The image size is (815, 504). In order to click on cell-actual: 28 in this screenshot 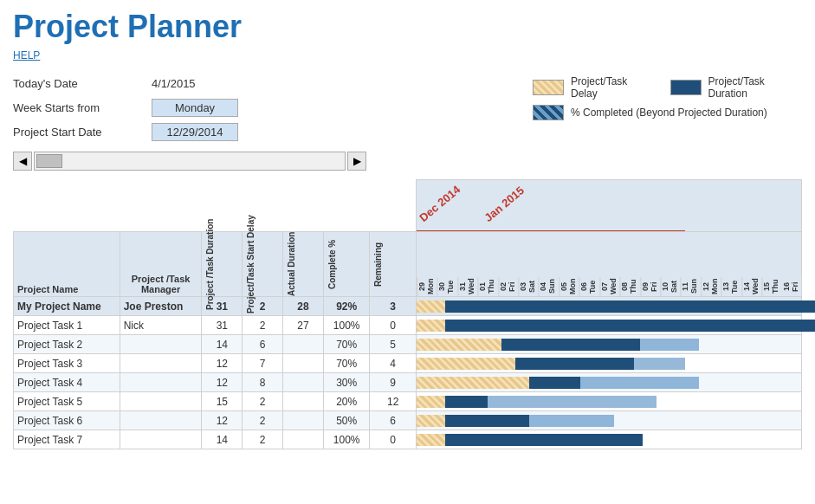, I will do `click(303, 307)`.